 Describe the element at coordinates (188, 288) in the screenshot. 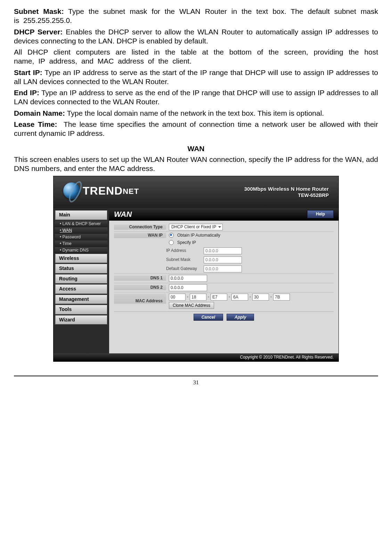

I see `dns2-input` at that location.